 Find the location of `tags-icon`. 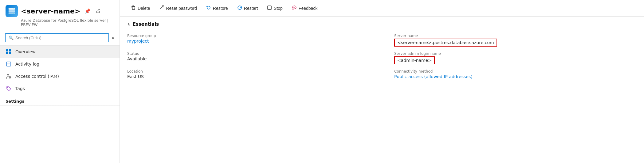

tags-icon is located at coordinates (9, 89).